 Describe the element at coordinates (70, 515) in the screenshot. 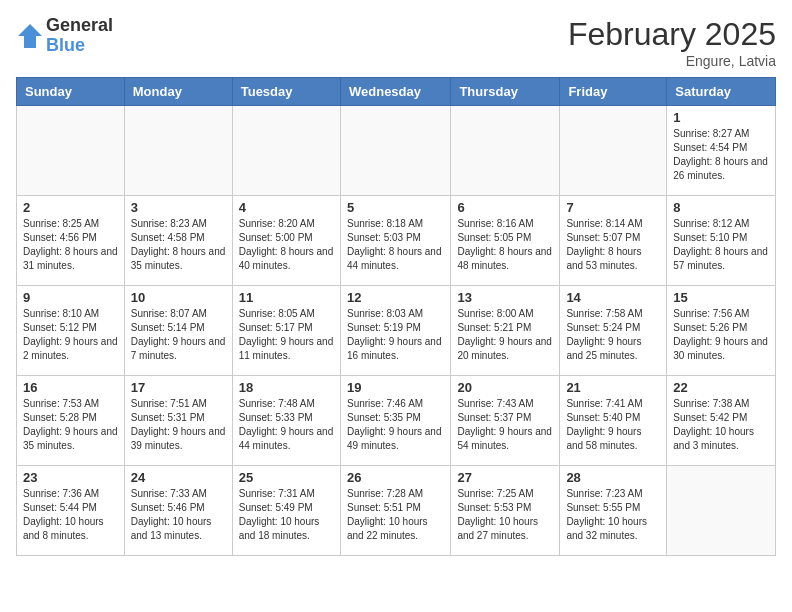

I see `day-info: Sunrise: 7:36 AM Sunset: 5:44 PM Dayligh…` at that location.